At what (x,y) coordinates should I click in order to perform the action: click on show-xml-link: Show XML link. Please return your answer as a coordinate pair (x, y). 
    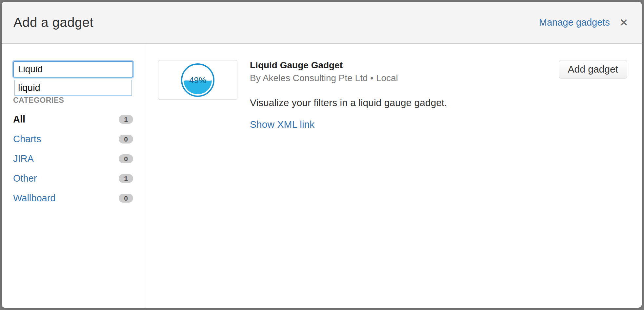
    Looking at the image, I should click on (282, 124).